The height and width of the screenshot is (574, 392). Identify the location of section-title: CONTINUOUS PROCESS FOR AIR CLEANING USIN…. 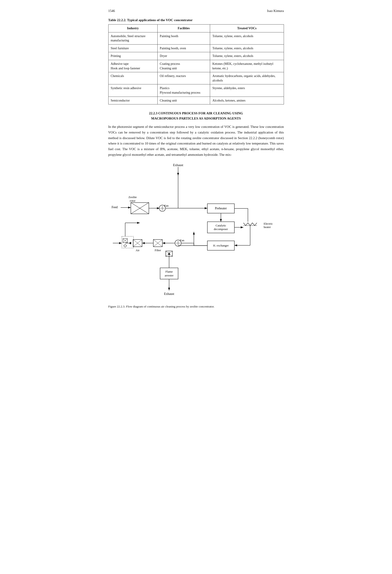
(197, 116).